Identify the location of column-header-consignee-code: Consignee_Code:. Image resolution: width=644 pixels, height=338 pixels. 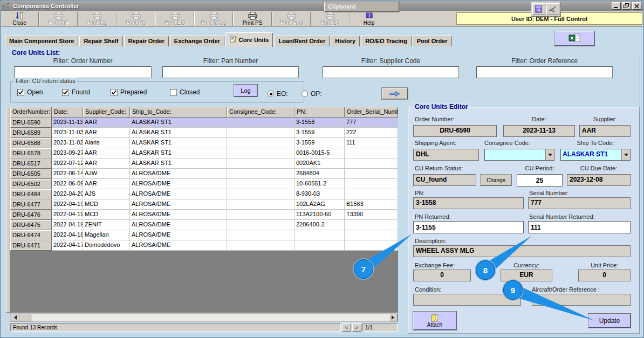
(261, 112).